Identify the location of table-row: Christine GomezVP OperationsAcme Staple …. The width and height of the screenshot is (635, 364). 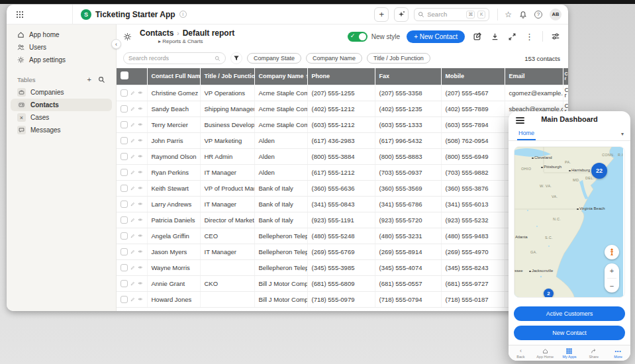
(342, 93).